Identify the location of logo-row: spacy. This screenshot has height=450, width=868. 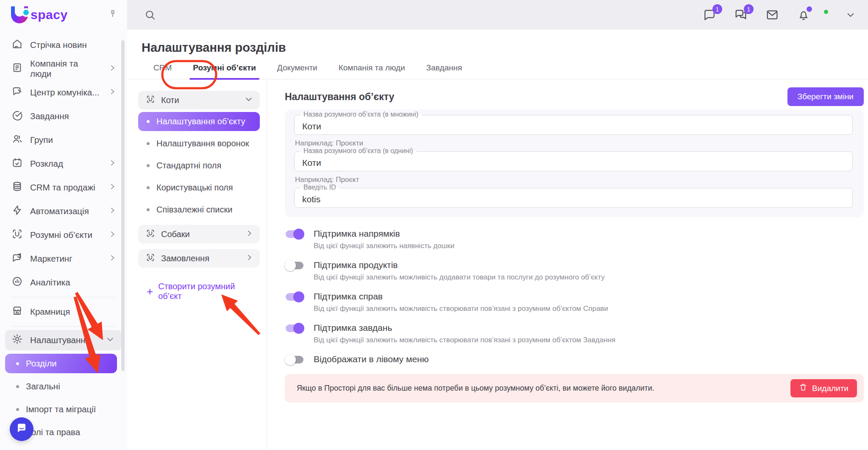
(64, 15).